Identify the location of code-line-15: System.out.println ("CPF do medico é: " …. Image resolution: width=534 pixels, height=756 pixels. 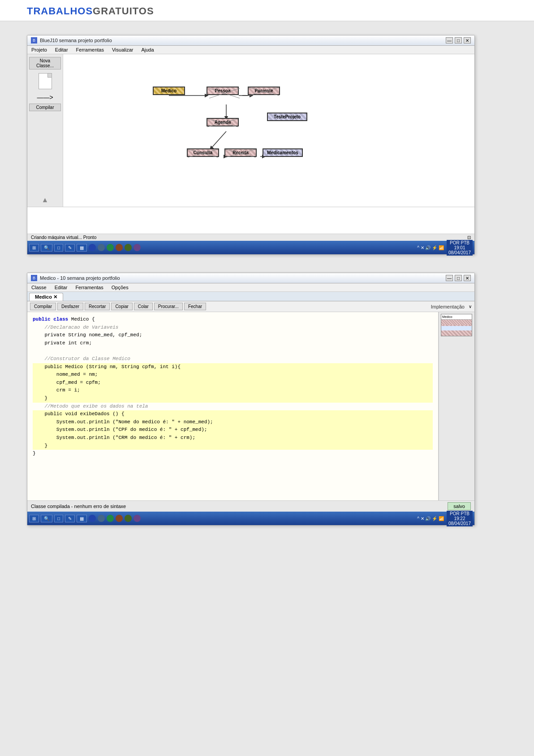
(233, 430).